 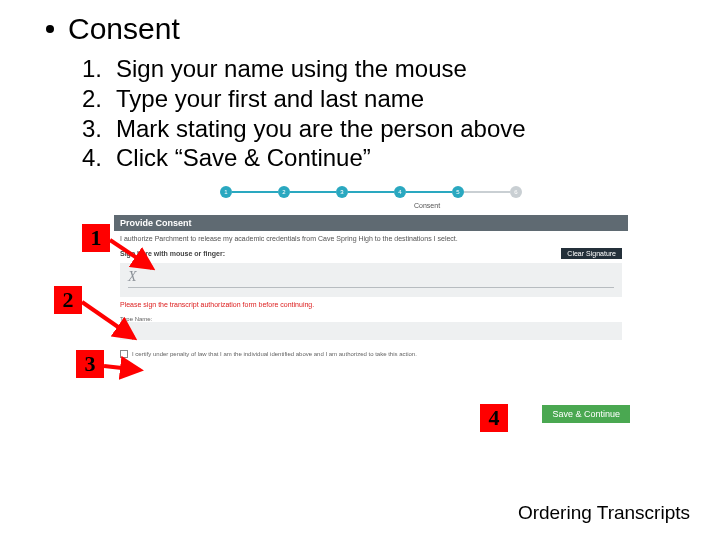 What do you see at coordinates (604, 513) in the screenshot?
I see `slide-footer: Ordering Transcripts` at bounding box center [604, 513].